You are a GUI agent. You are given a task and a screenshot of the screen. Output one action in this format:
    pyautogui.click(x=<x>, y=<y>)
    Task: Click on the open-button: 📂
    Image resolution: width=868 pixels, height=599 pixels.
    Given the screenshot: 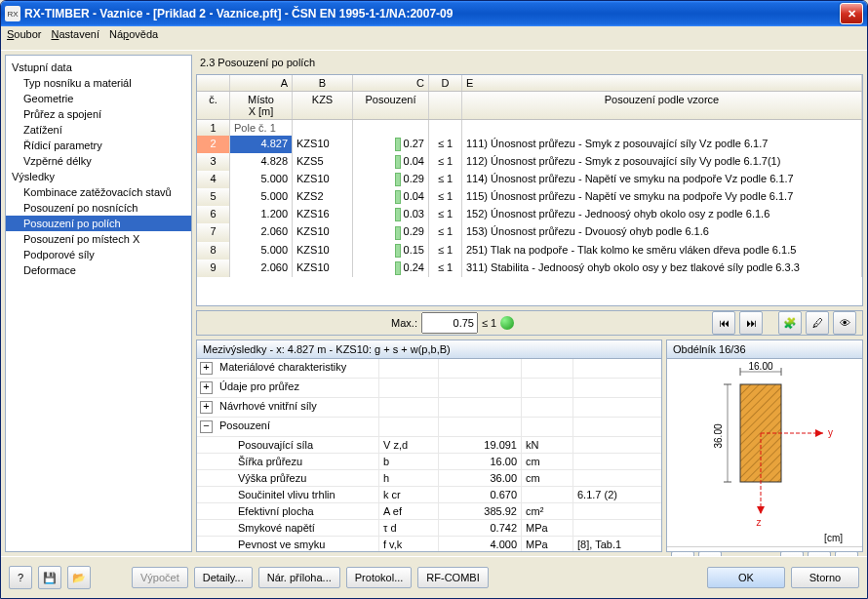 What is the action you would take?
    pyautogui.click(x=79, y=578)
    